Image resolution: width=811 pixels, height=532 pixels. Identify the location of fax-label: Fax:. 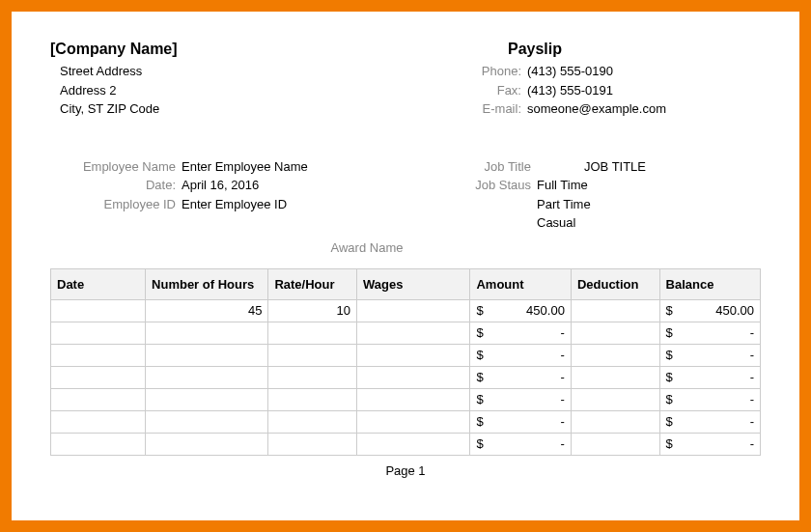
(466, 91).